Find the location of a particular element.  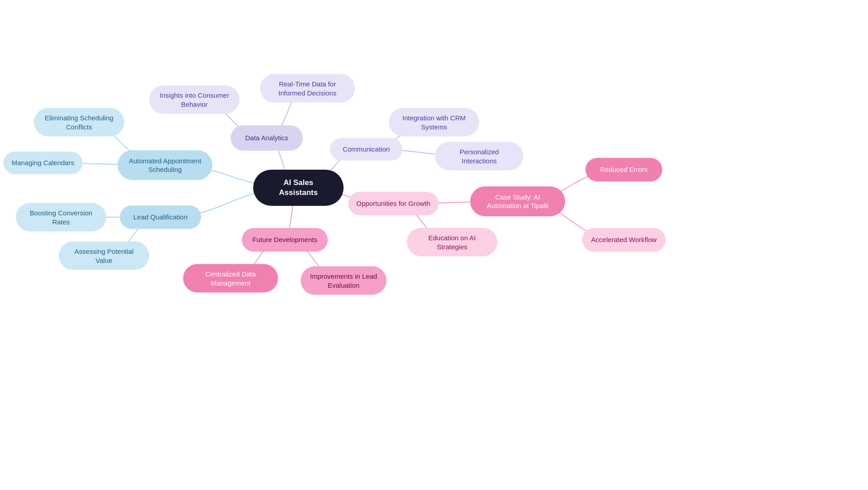

node-reduced-errors: Reduced Errors is located at coordinates (624, 170).